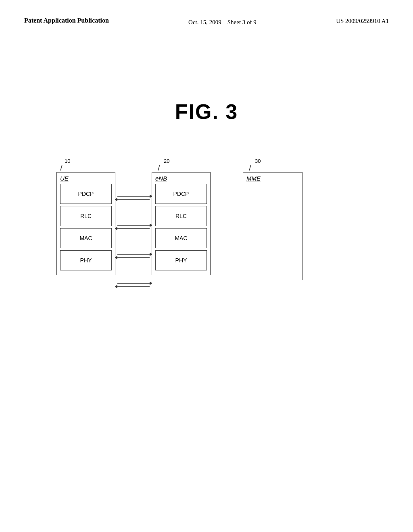 The height and width of the screenshot is (532, 413). Describe the element at coordinates (206, 112) in the screenshot. I see `figure-title: FIG. 3` at that location.